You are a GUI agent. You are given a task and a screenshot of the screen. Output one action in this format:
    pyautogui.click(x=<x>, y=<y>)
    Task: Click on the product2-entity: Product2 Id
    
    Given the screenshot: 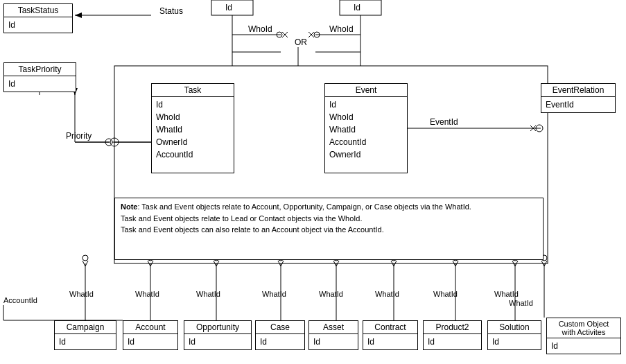 What is the action you would take?
    pyautogui.click(x=452, y=336)
    